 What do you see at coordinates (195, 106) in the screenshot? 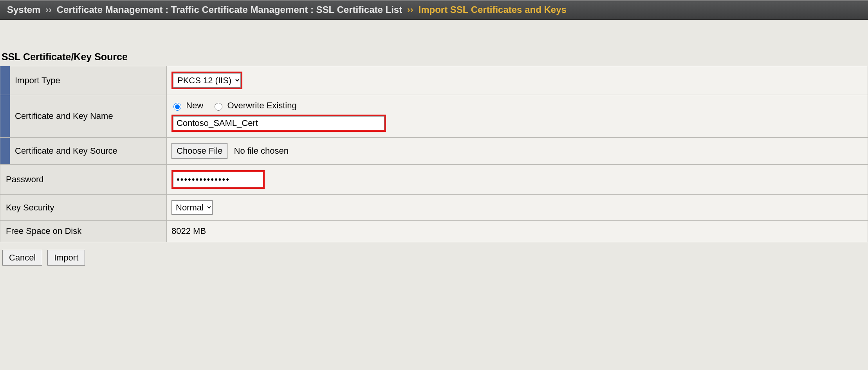
I see `radio-new-text: New` at bounding box center [195, 106].